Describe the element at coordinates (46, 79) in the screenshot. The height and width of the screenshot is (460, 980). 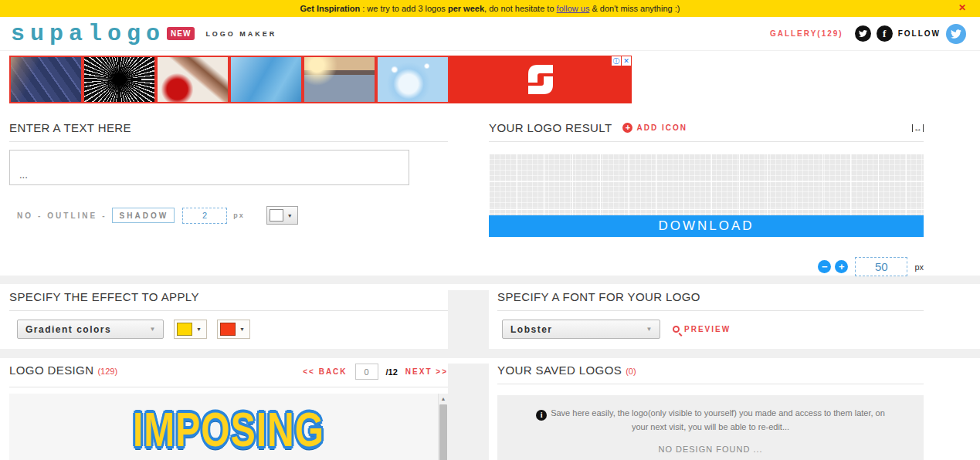
I see `ad-thumbnail-solar-panel-closeup` at that location.